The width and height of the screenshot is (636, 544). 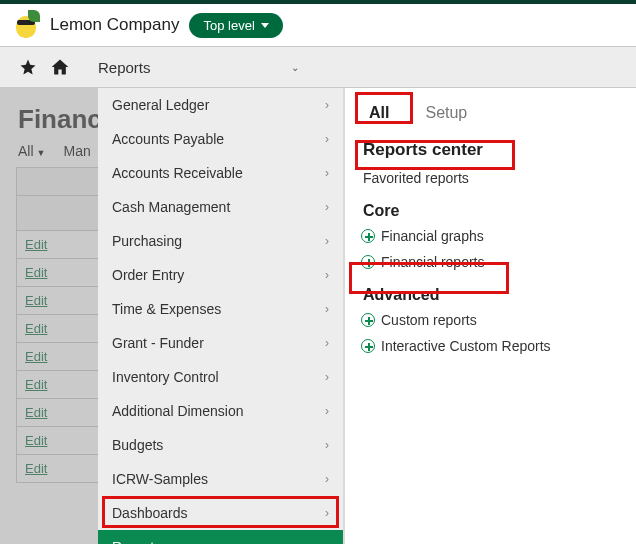 I want to click on top-level-dropdown: Top level, so click(x=236, y=26).